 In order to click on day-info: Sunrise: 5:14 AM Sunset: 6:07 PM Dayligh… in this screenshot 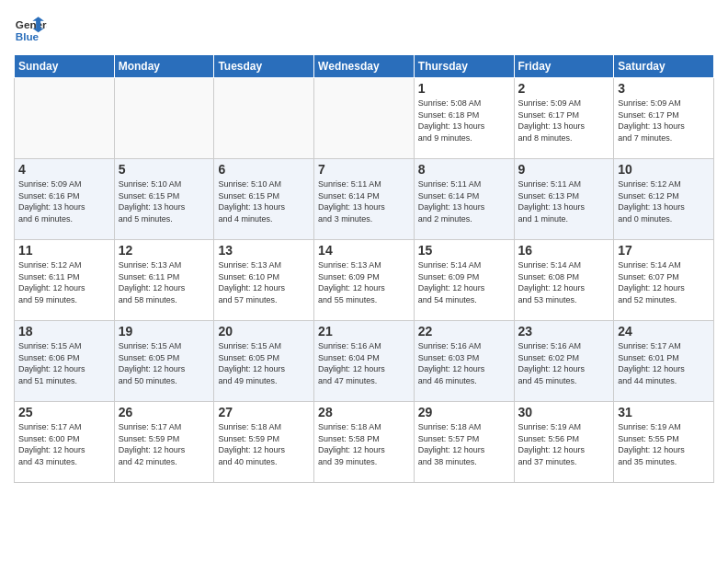, I will do `click(664, 282)`.